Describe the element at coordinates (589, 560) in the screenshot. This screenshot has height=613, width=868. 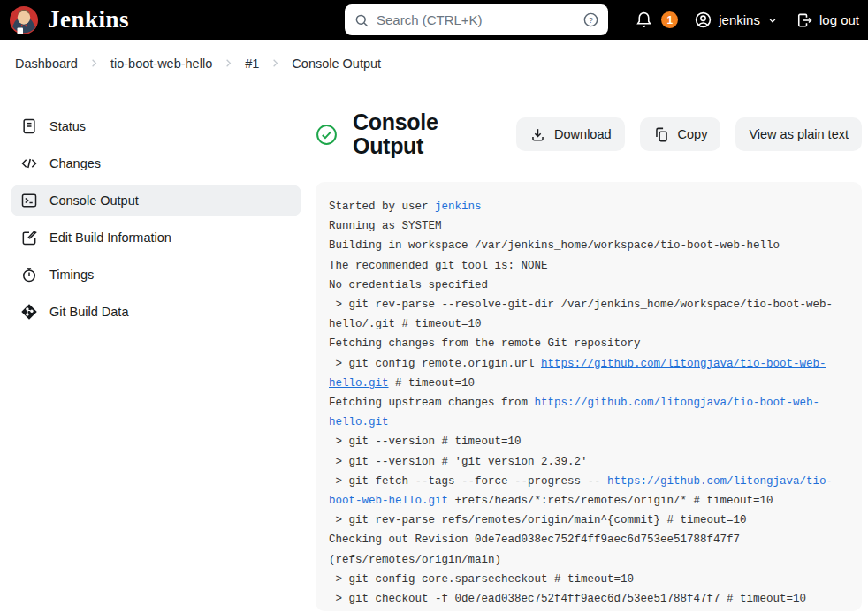
I see `log-line: (refs/remotes/origin/main)` at that location.